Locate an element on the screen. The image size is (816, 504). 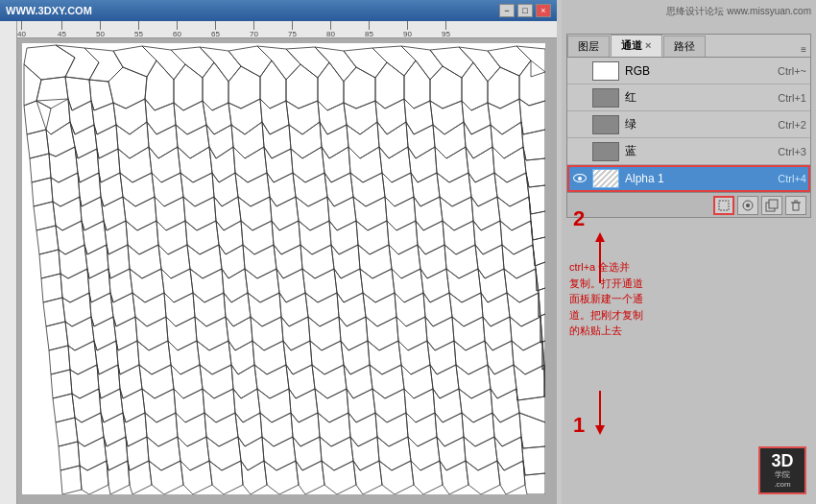
channel-thumb-alpha1 is located at coordinates (606, 179).